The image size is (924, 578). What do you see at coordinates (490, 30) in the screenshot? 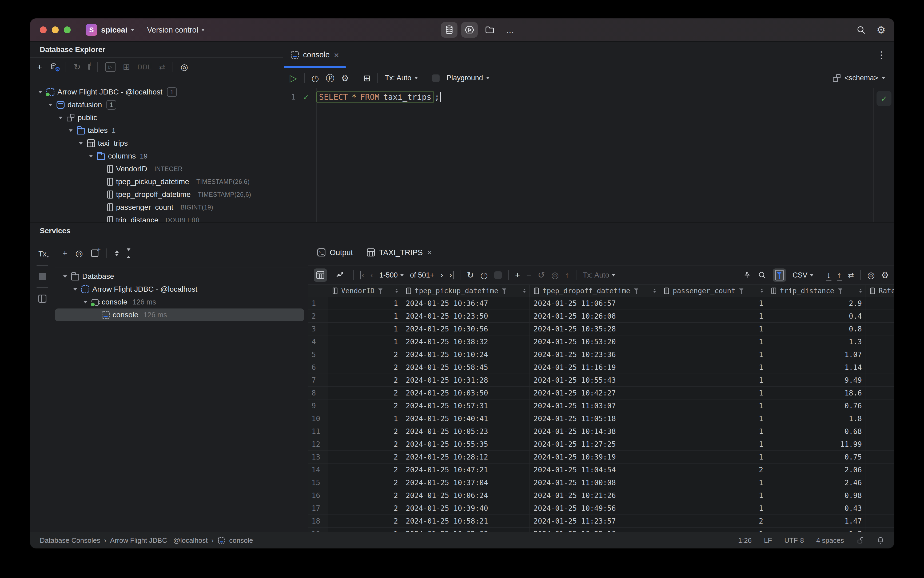
I see `project-files-button` at bounding box center [490, 30].